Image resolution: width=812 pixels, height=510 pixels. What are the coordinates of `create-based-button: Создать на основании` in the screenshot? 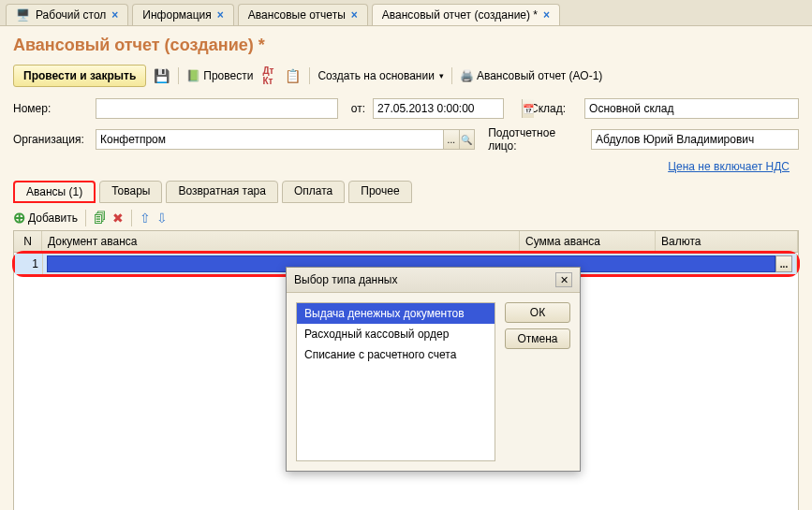 It's located at (380, 76).